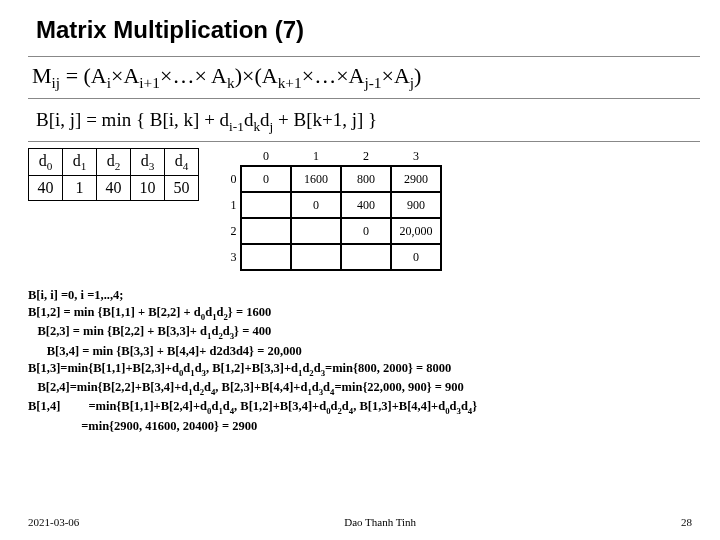 Image resolution: width=720 pixels, height=540 pixels. Describe the element at coordinates (148, 188) in the screenshot. I see `d-value: 10` at that location.